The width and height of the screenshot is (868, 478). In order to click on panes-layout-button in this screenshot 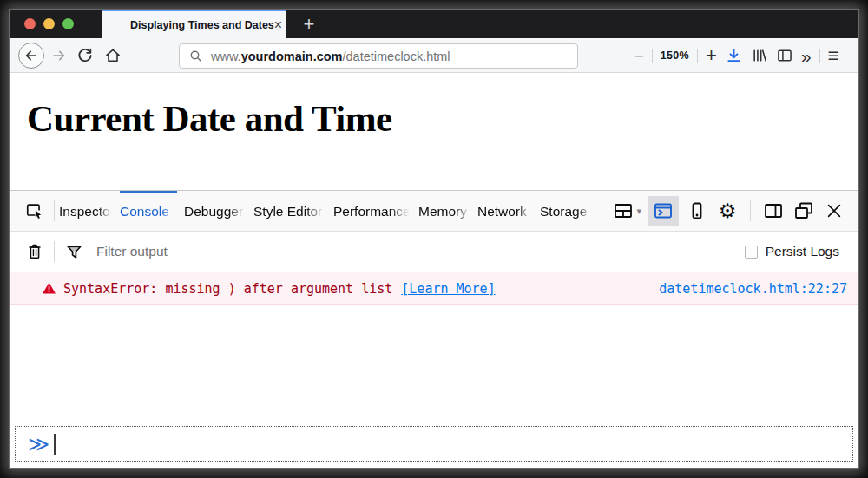, I will do `click(623, 211)`.